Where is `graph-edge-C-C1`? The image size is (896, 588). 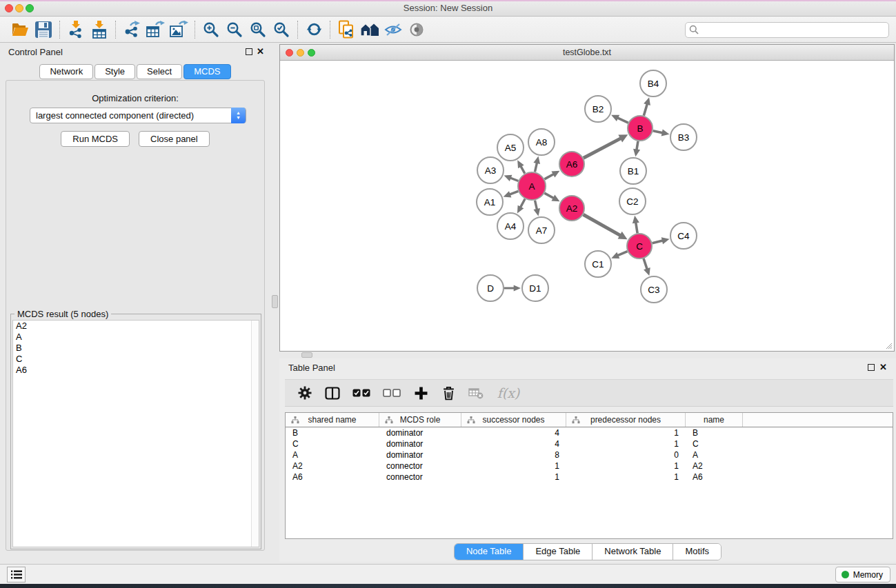 graph-edge-C-C1 is located at coordinates (622, 254).